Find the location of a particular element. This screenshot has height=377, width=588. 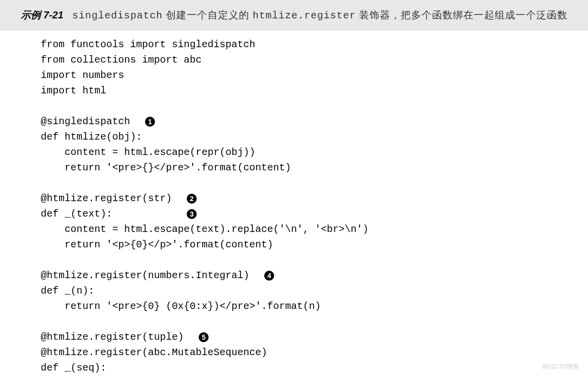

code-text: content = html.escape(repr(obj)) is located at coordinates (148, 152).